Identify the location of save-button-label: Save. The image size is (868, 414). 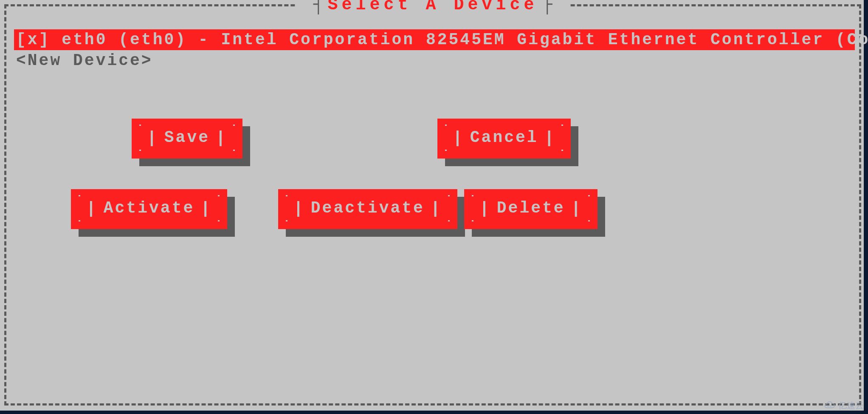
(187, 138).